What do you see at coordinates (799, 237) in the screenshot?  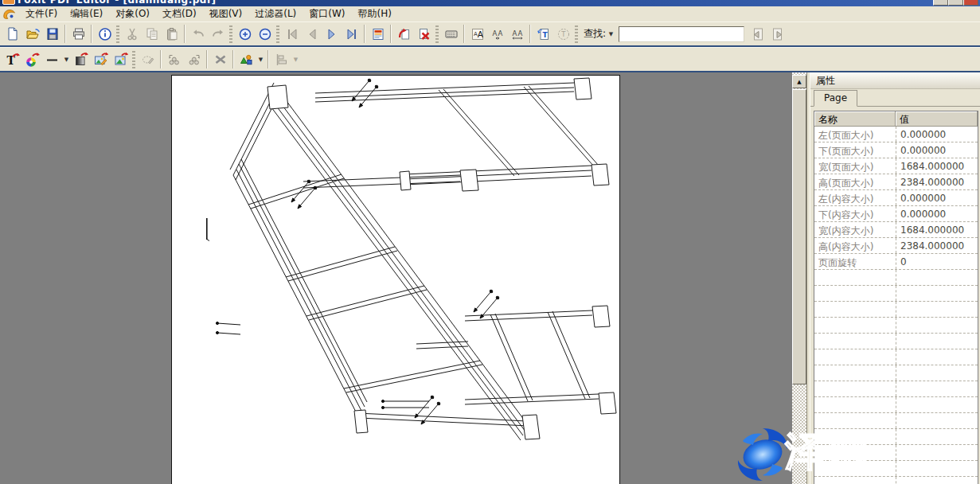 I see `scrollbar-thumb` at bounding box center [799, 237].